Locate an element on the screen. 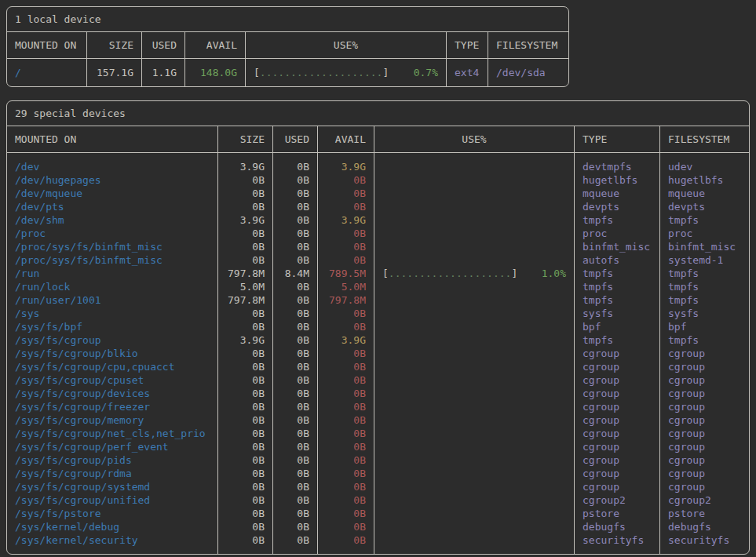 The width and height of the screenshot is (756, 557). cell-type: debugfs is located at coordinates (617, 527).